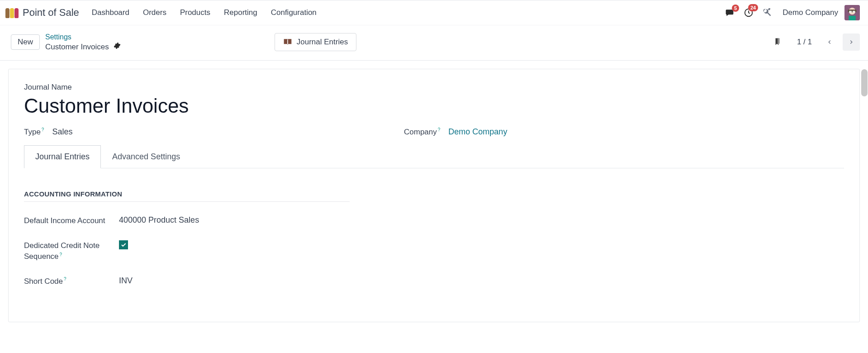 The image size is (868, 353). Describe the element at coordinates (123, 245) in the screenshot. I see `check-icon` at that location.